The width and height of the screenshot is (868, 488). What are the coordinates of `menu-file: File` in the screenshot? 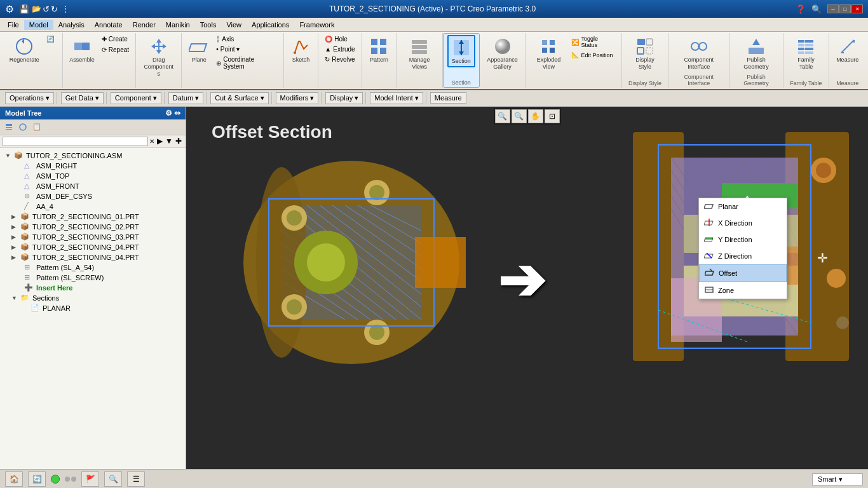 It's located at (13, 25).